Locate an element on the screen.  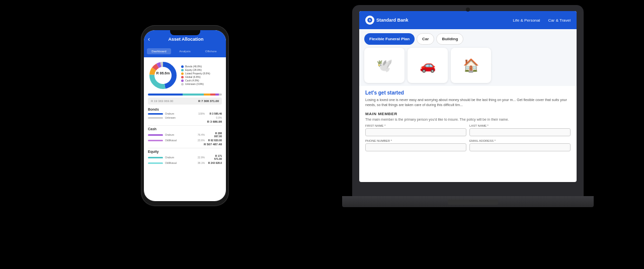
total-value-right: R 7 308 371.00 is located at coordinates (208, 101).